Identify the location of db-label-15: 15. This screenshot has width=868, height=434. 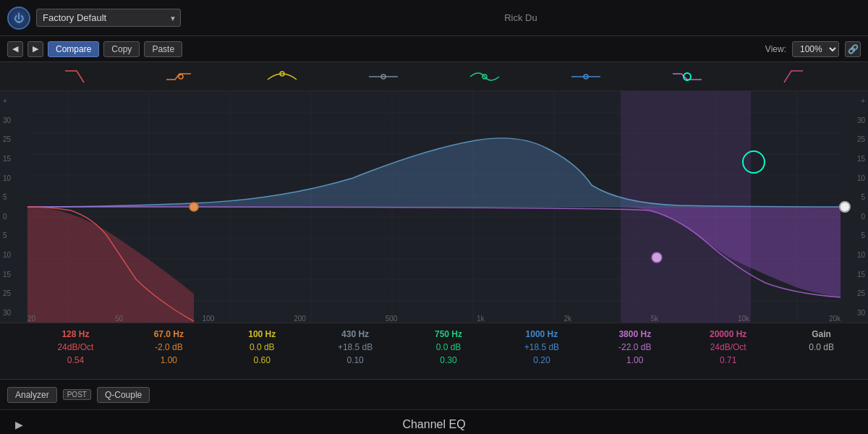
(14, 159).